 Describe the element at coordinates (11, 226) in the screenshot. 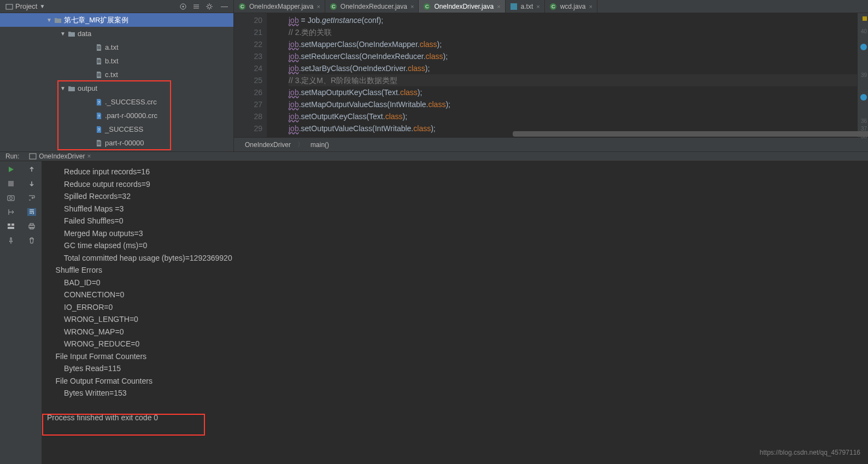

I see `layout-icon` at that location.